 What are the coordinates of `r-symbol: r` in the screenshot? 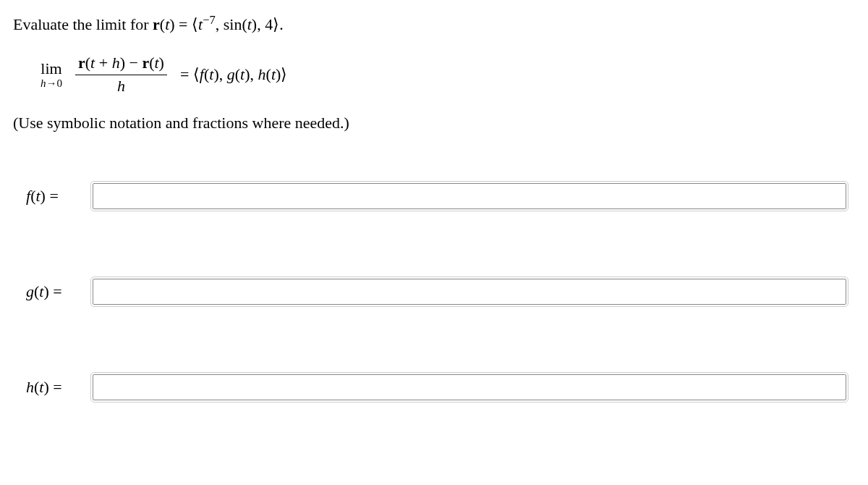 It's located at (156, 25).